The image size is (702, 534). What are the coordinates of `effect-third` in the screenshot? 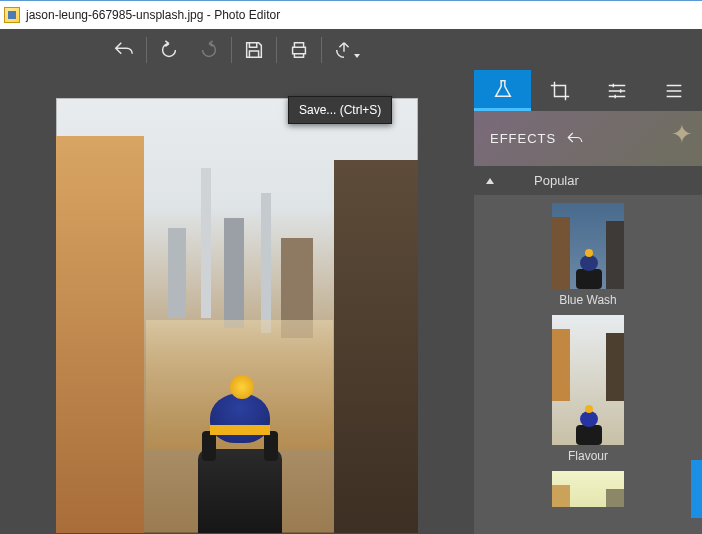 It's located at (588, 491).